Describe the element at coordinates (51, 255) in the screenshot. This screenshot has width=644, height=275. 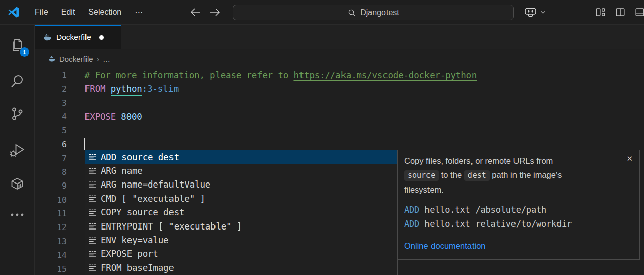
I see `line-number: 14` at that location.